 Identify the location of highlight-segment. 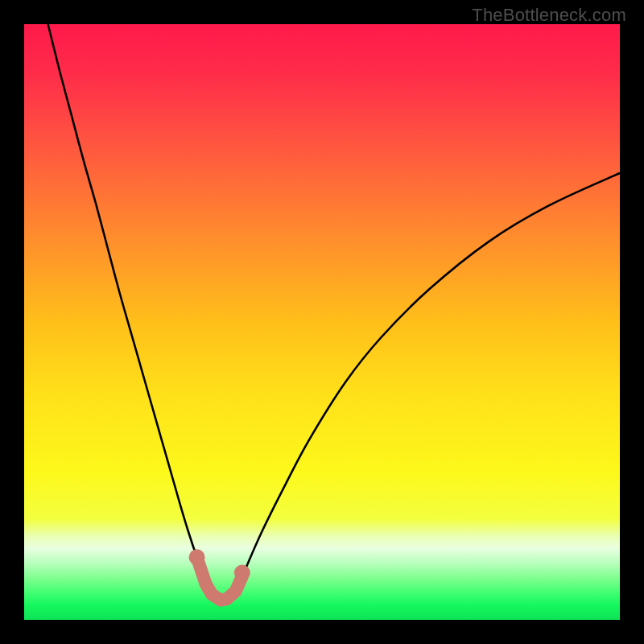
(220, 578).